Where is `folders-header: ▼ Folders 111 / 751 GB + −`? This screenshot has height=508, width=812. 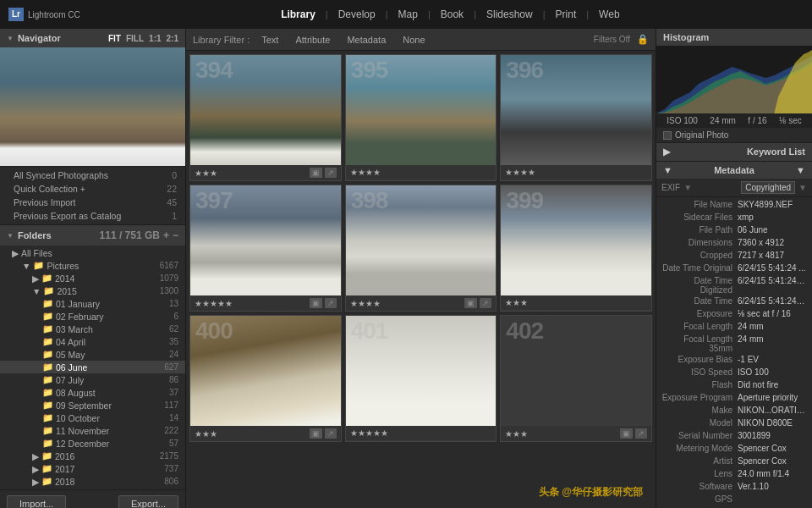 folders-header: ▼ Folders 111 / 751 GB + − is located at coordinates (93, 235).